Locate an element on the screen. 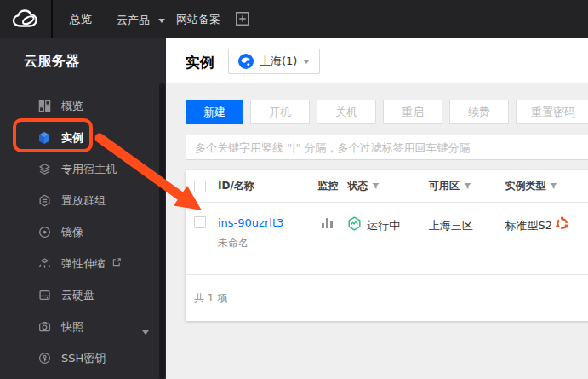 The width and height of the screenshot is (588, 379). restart-button: 重启 is located at coordinates (413, 112).